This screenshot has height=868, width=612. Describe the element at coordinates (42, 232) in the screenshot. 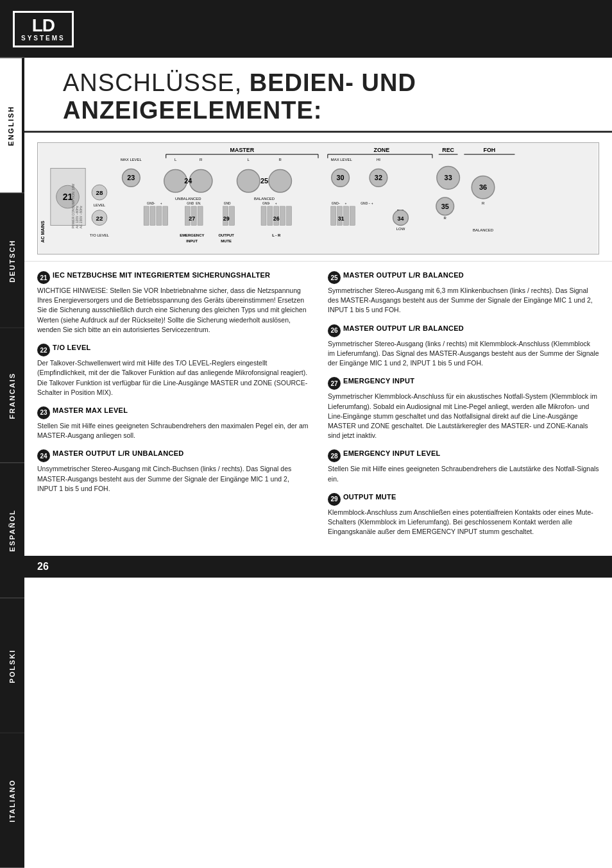

I see `svg-text: AC MAINS` at that location.